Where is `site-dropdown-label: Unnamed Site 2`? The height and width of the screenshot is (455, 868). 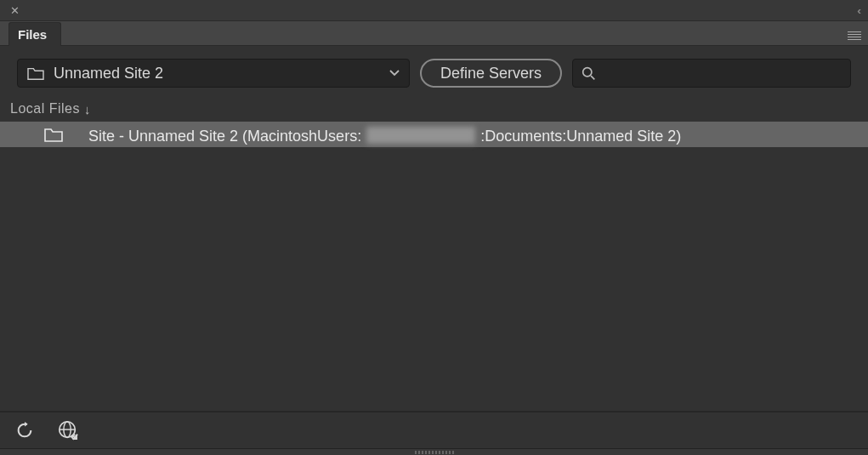
site-dropdown-label: Unnamed Site 2 is located at coordinates (221, 73).